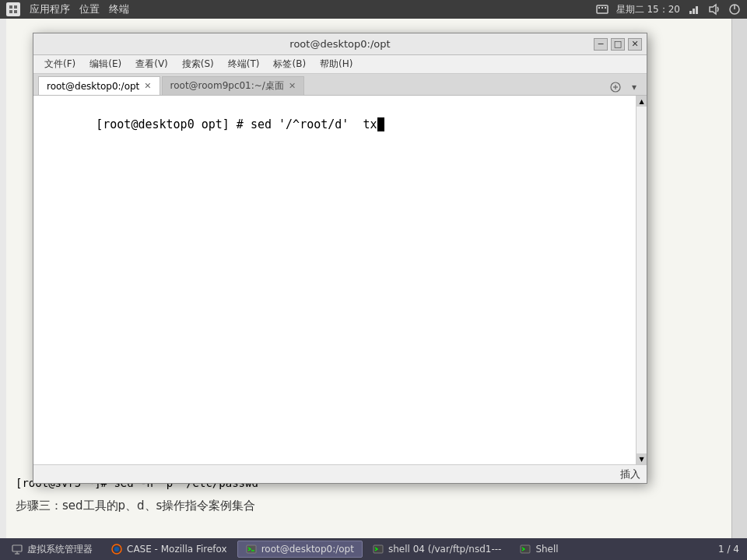  Describe the element at coordinates (538, 549) in the screenshot. I see `taskbar-shell: Shell` at that location.